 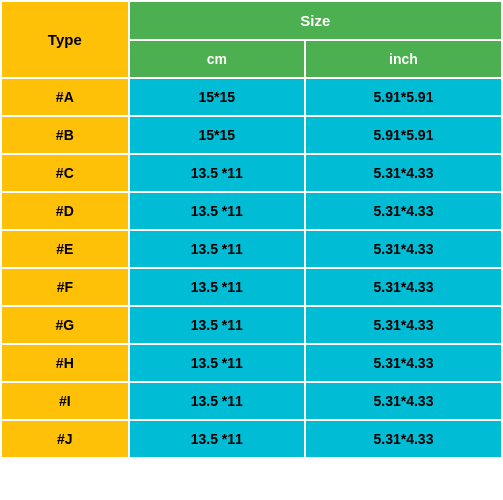 I want to click on table-row: #D13.5 *115.31*4.33, so click(x=252, y=211).